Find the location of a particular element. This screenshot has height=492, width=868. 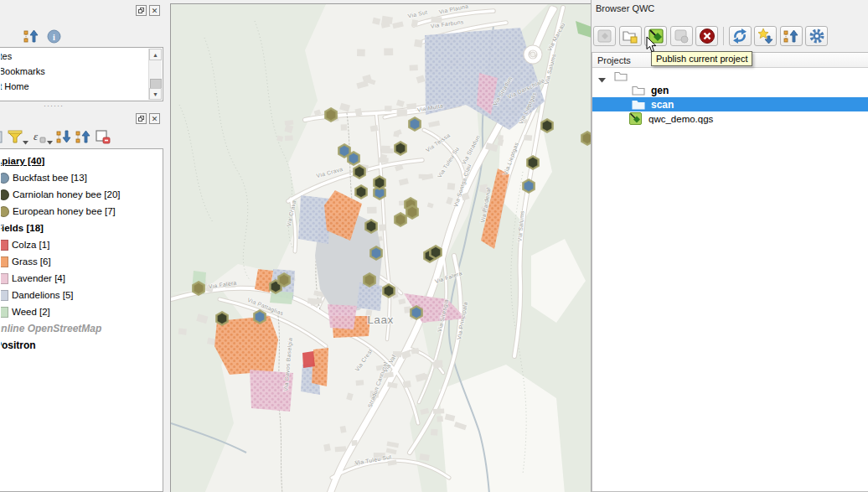

legend-label: Grass [6] is located at coordinates (32, 262).